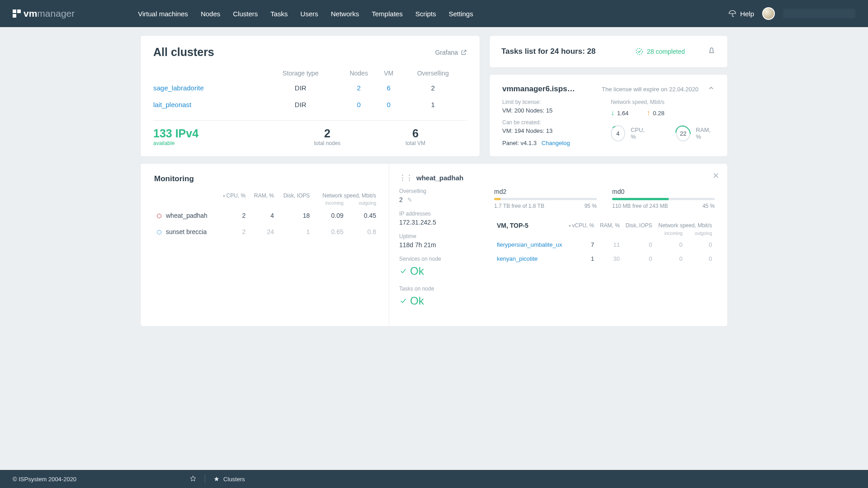  Describe the element at coordinates (545, 192) in the screenshot. I see `disk-name: md2` at that location.